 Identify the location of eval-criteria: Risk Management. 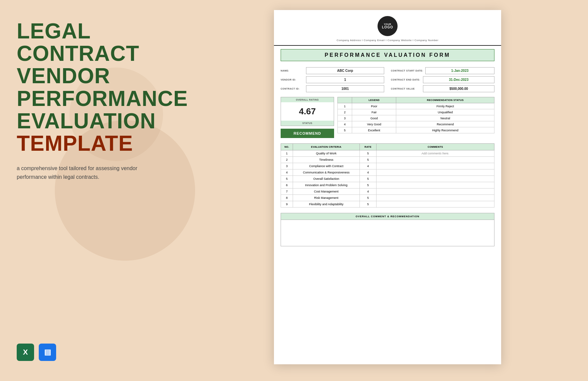
(326, 198).